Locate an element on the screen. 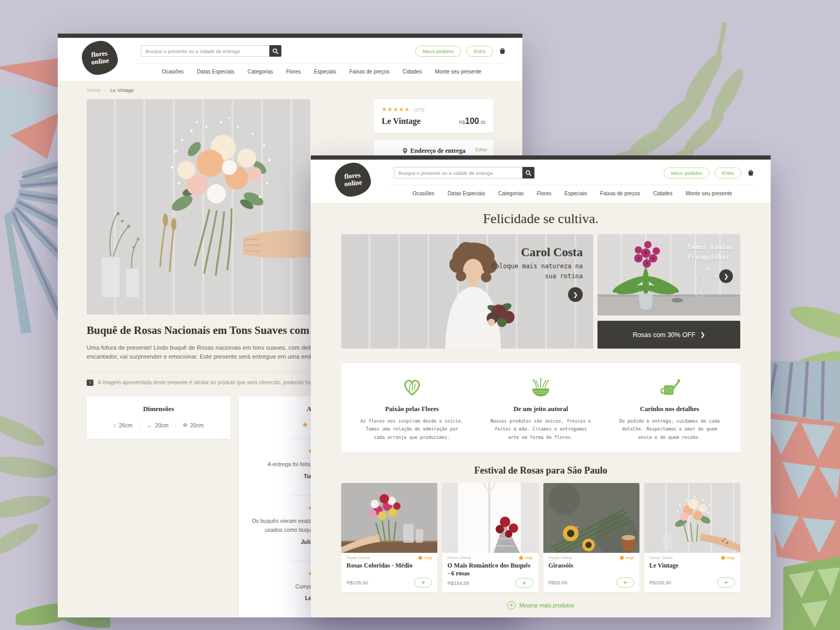 The image size is (840, 630). breadcrumb-current: Le Vintage is located at coordinates (122, 90).